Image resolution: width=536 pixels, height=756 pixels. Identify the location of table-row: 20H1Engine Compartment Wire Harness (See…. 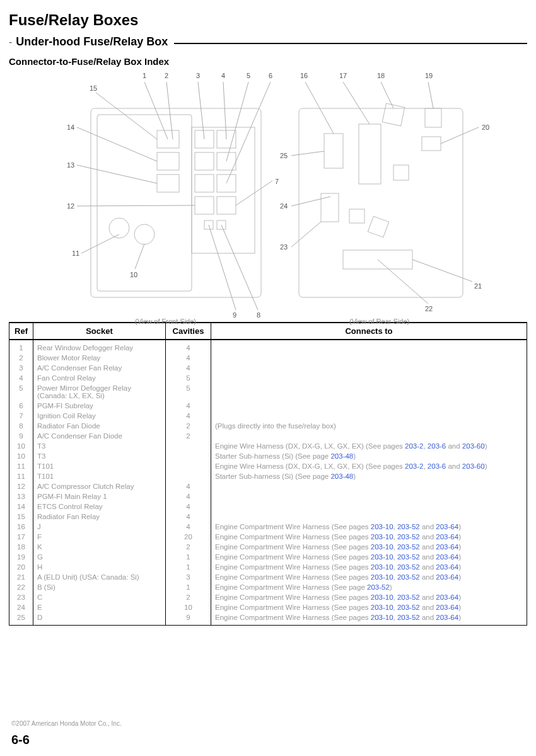
(269, 567).